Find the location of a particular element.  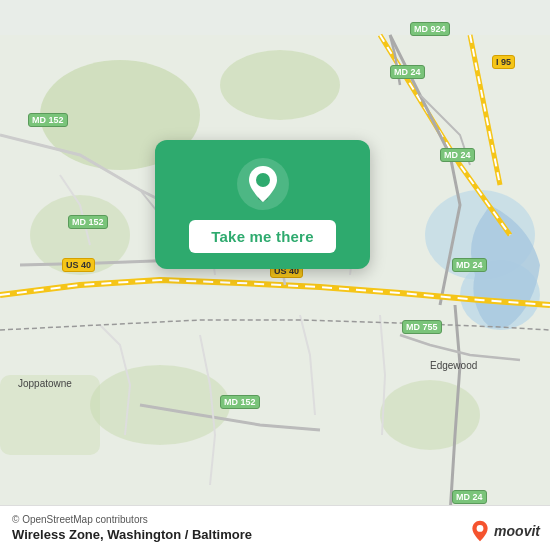

attribution-text: © OpenStreetMap contributors is located at coordinates (275, 520).